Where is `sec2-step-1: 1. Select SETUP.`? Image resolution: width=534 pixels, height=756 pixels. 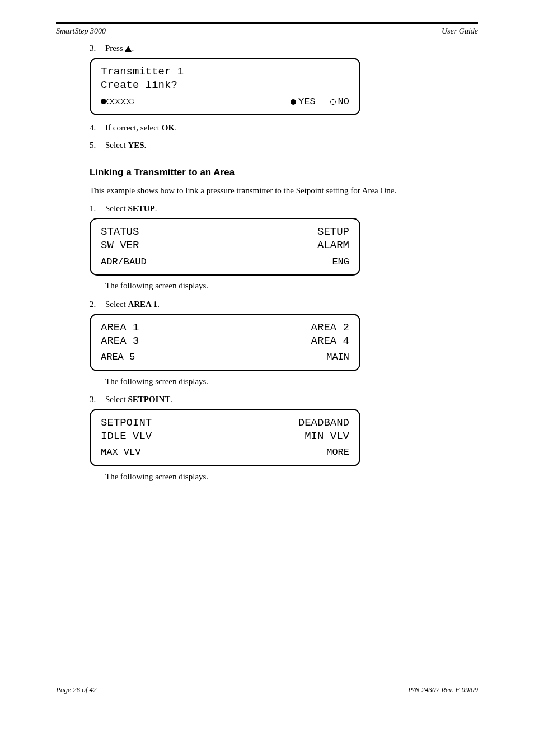 sec2-step-1: 1. Select SETUP. is located at coordinates (284, 208).